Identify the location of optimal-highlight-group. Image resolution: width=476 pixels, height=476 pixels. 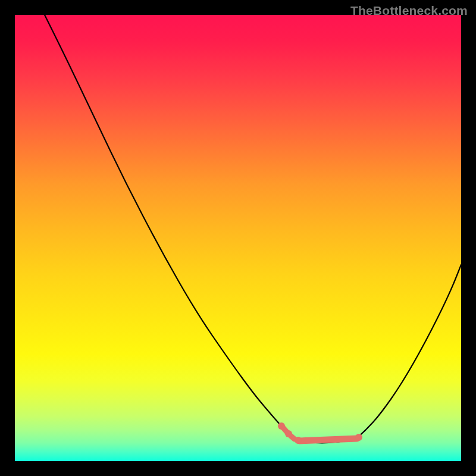
(320, 433).